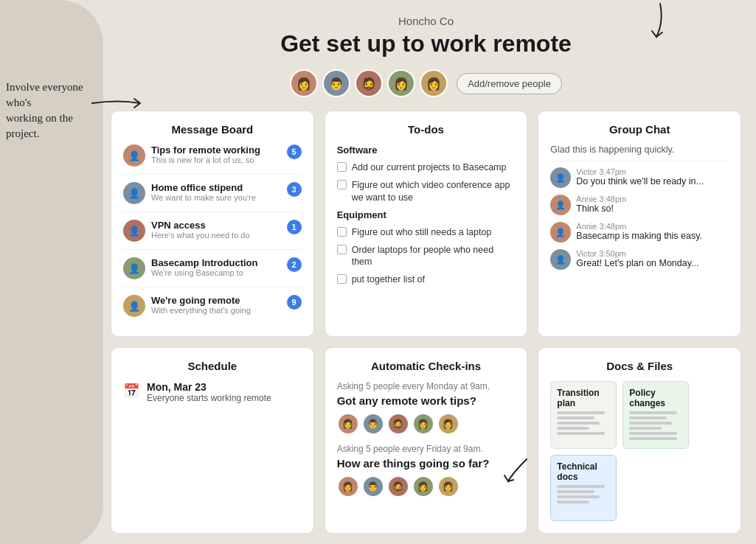 This screenshot has width=756, height=544. What do you see at coordinates (212, 159) in the screenshot?
I see `message-item: 👤 Tips for remote working This is new fo…` at bounding box center [212, 159].